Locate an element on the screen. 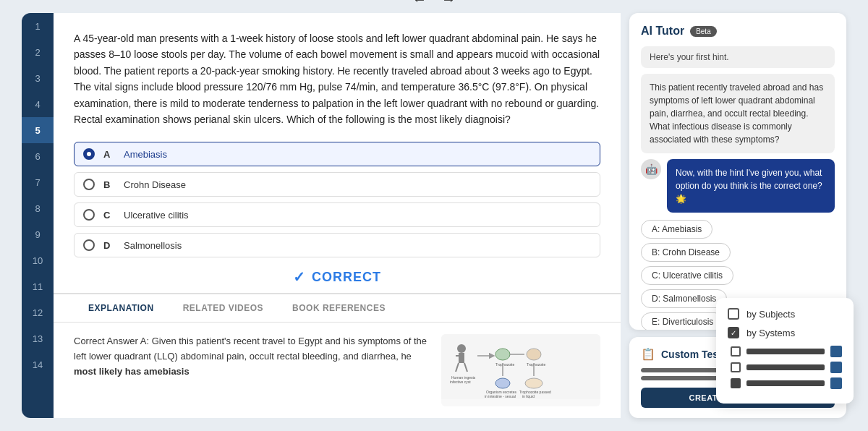 The height and width of the screenshot is (431, 868). answer-chip-E: E: Diverticulosis is located at coordinates (683, 321).